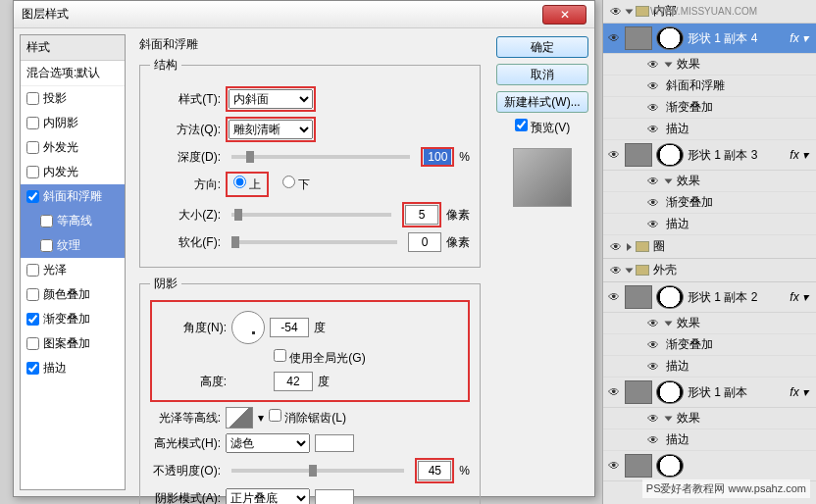 This screenshot has width=816, height=504. What do you see at coordinates (670, 38) in the screenshot?
I see `mask-thumb` at bounding box center [670, 38].